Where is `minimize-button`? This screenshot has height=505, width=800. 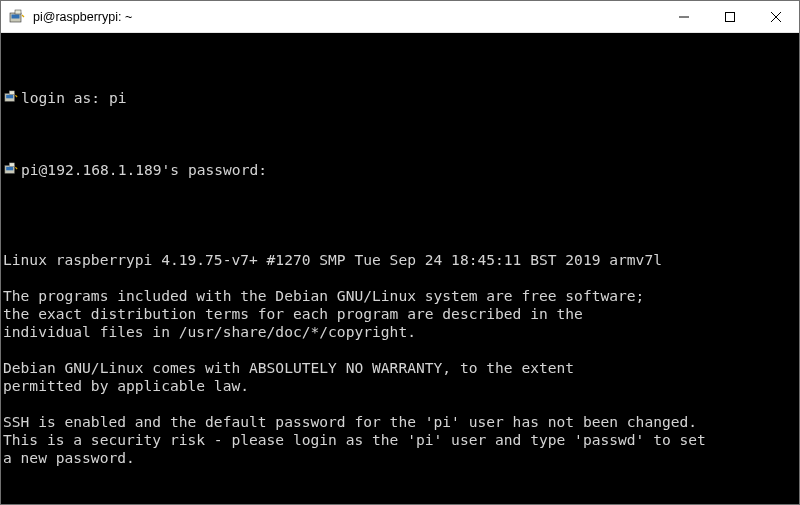
minimize-button is located at coordinates (684, 16).